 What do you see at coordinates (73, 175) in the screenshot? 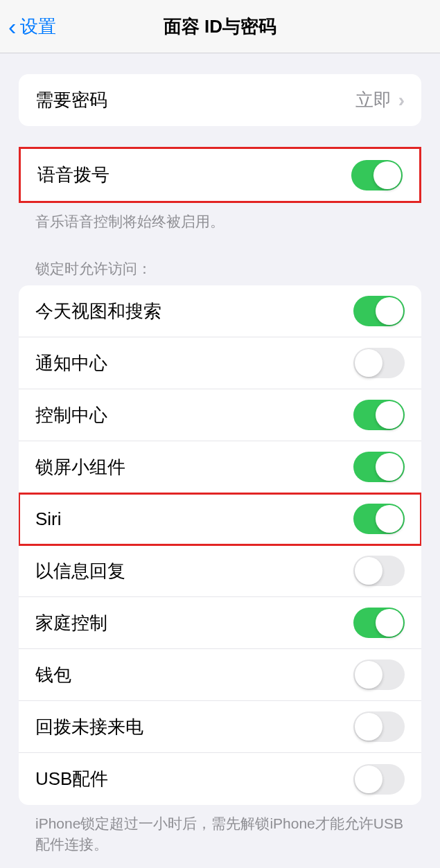
I see `voice-dial-label: 语音拨号` at bounding box center [73, 175].